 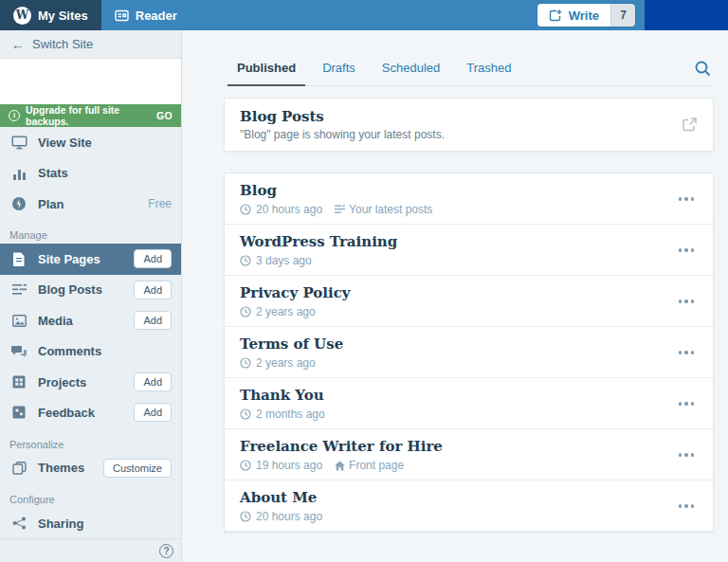 I want to click on upgrade-banner: i Upgrade for full site backups. GO, so click(x=91, y=116).